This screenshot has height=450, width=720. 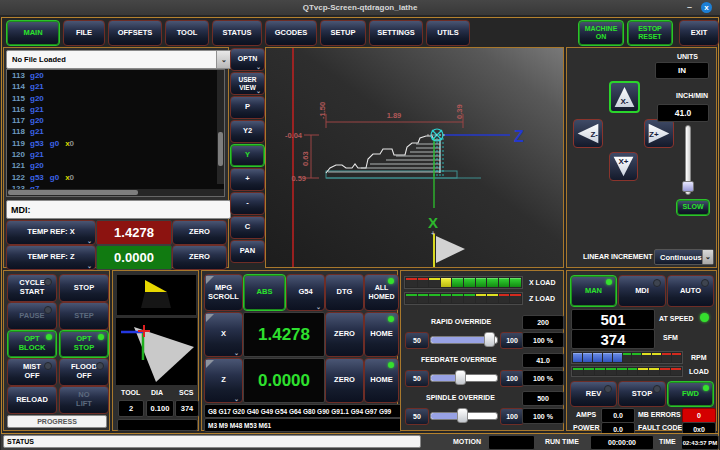 What do you see at coordinates (594, 394) in the screenshot?
I see `spindle-rev-button: REV` at bounding box center [594, 394].